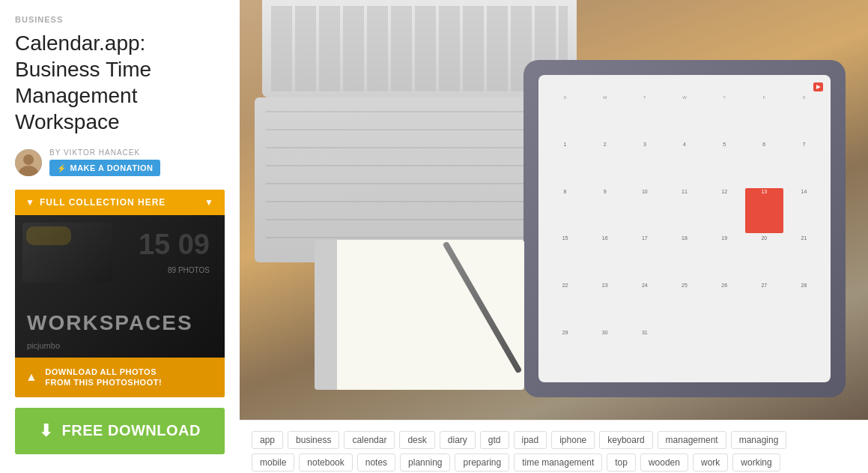 Image resolution: width=868 pixels, height=473 pixels. Describe the element at coordinates (267, 440) in the screenshot. I see `tag-app: app` at that location.